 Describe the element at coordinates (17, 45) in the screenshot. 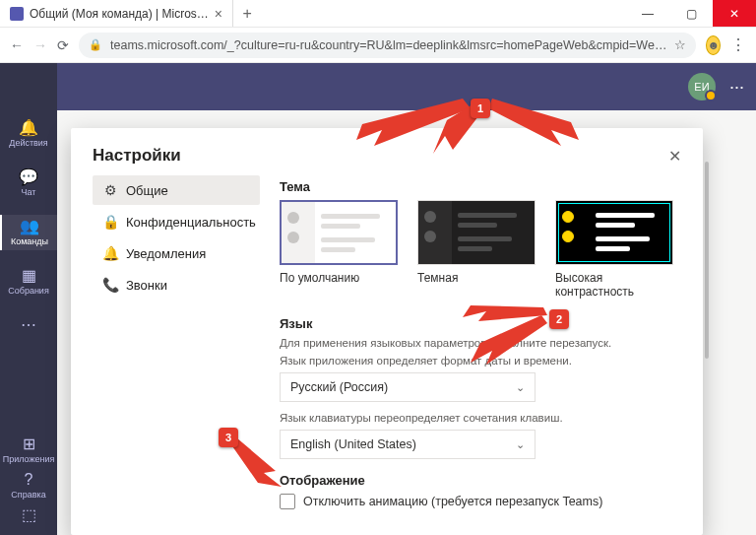

I see `back-button: ←` at that location.